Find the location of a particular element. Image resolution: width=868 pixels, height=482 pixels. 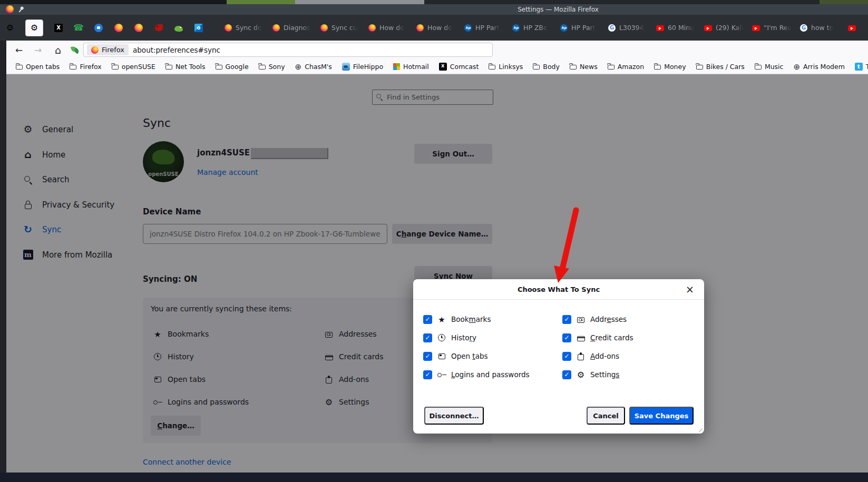

bookmark-item: Google is located at coordinates (232, 66).